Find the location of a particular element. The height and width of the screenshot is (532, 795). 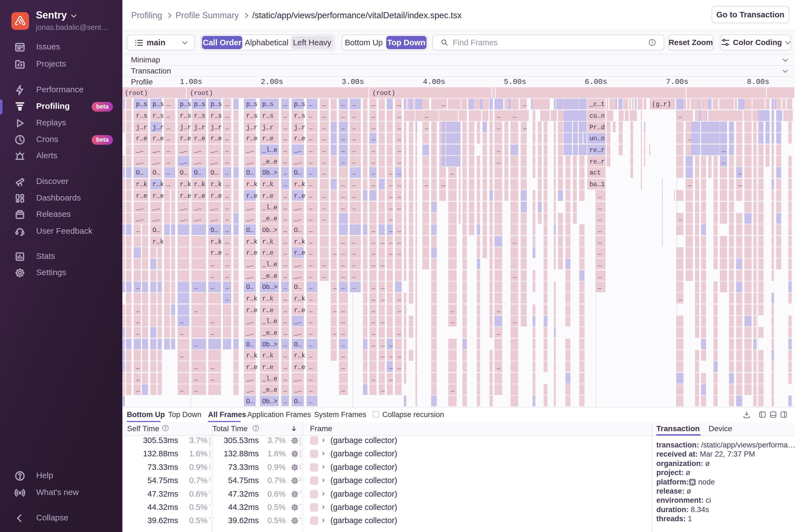

svg-text: act is located at coordinates (595, 173).